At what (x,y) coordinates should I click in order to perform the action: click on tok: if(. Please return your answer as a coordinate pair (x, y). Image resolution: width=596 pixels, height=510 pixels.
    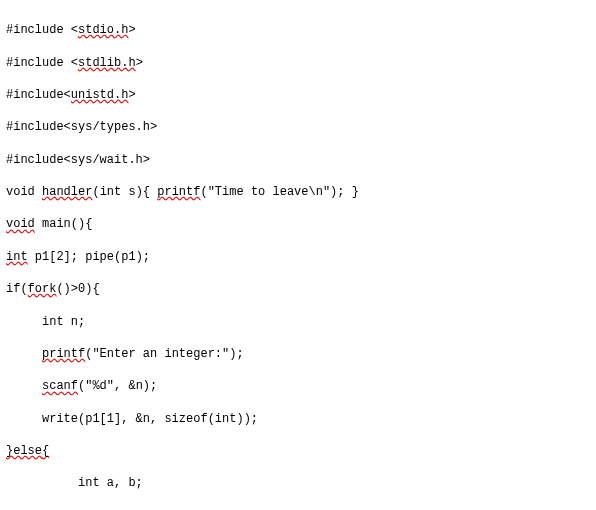
    Looking at the image, I should click on (17, 289).